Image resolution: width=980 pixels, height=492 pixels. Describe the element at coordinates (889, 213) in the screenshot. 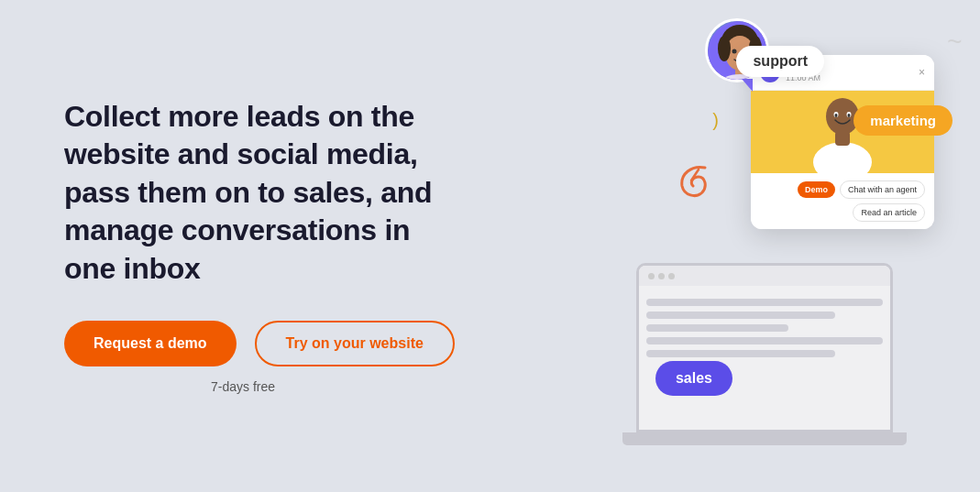

I see `read-article-button: Read an article` at that location.